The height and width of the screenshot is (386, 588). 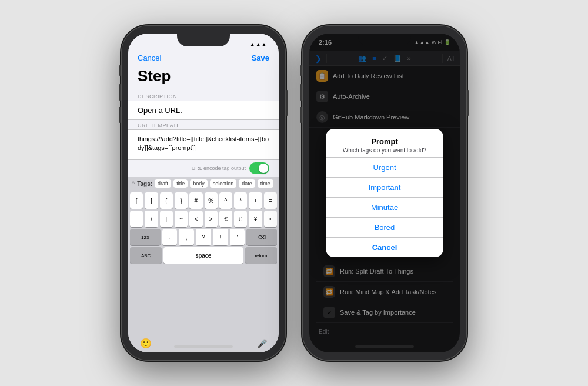 What do you see at coordinates (145, 184) in the screenshot?
I see `tags-label: Tags:` at bounding box center [145, 184].